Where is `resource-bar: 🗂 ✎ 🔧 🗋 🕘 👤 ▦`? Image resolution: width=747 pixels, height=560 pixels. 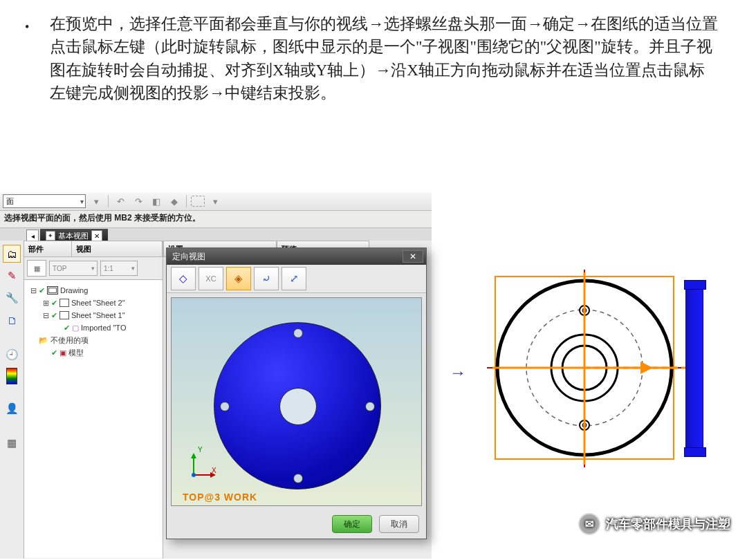
resource-bar: 🗂 ✎ 🔧 🗋 🕘 👤 ▦ is located at coordinates (12, 400).